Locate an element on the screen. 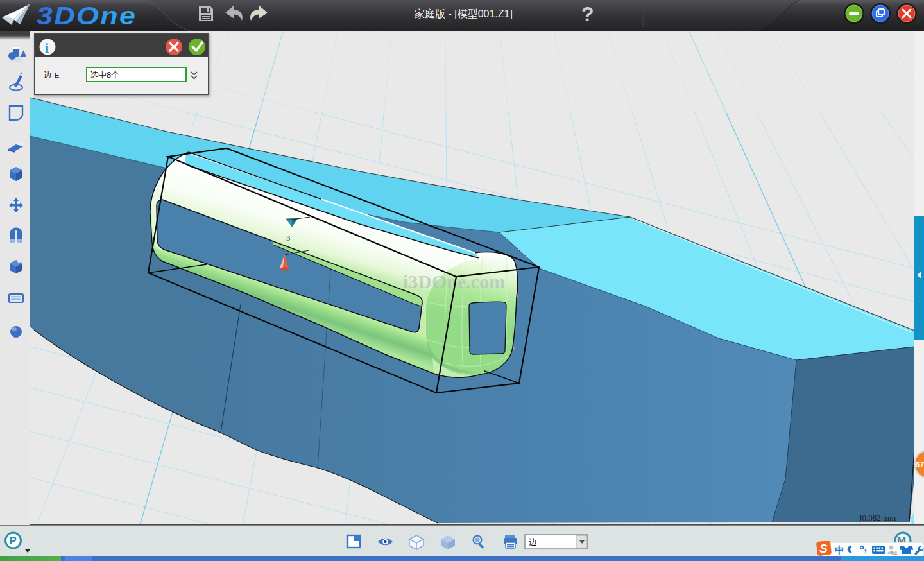 Image resolution: width=924 pixels, height=561 pixels. svg-text: 中 is located at coordinates (839, 549).